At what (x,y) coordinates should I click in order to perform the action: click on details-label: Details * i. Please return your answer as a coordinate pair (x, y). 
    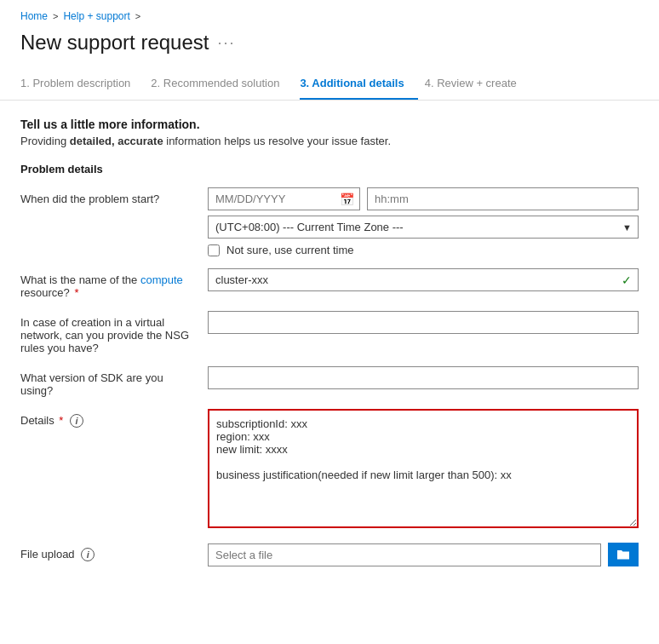
    Looking at the image, I should click on (114, 418).